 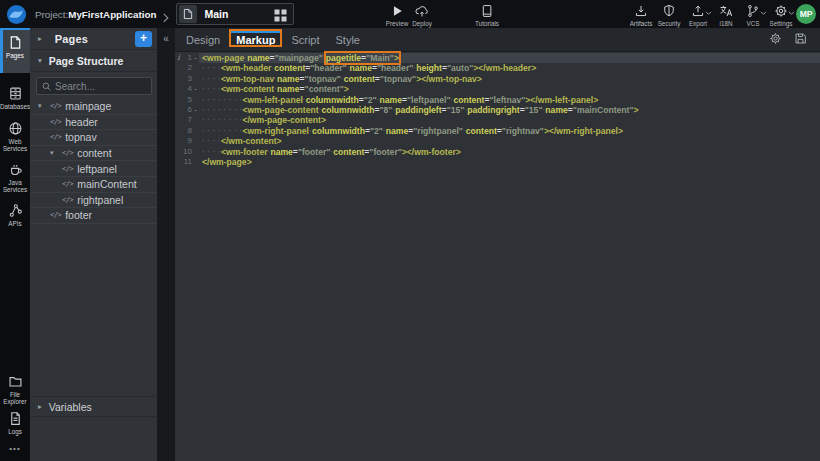 I want to click on tree-node-footer: </>footer, so click(x=94, y=216).